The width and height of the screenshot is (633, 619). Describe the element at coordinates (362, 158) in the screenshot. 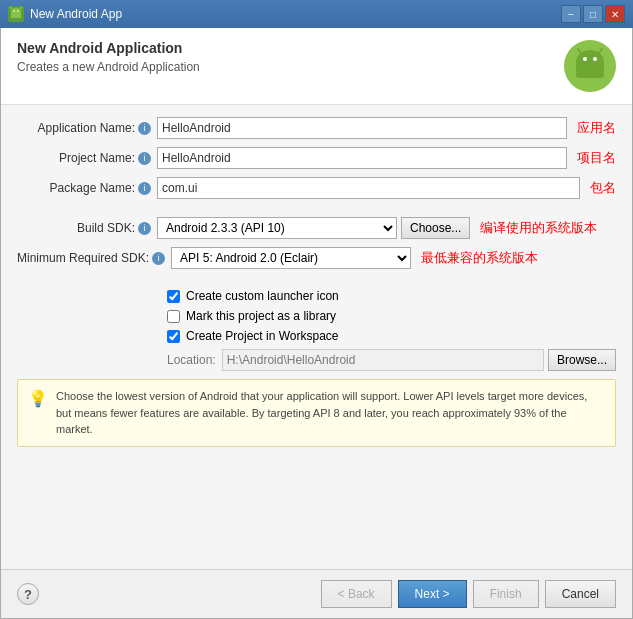

I see `project-name-input` at that location.